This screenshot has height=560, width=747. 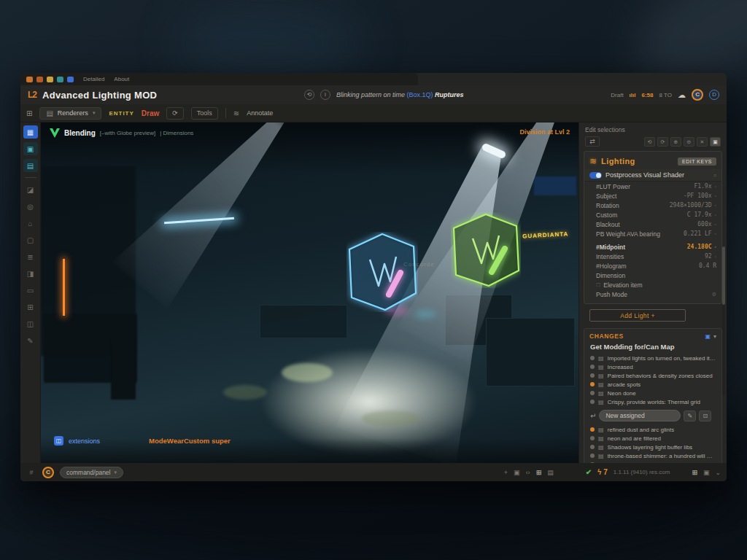 What do you see at coordinates (706, 472) in the screenshot?
I see `box-view-icon: ▣` at bounding box center [706, 472].